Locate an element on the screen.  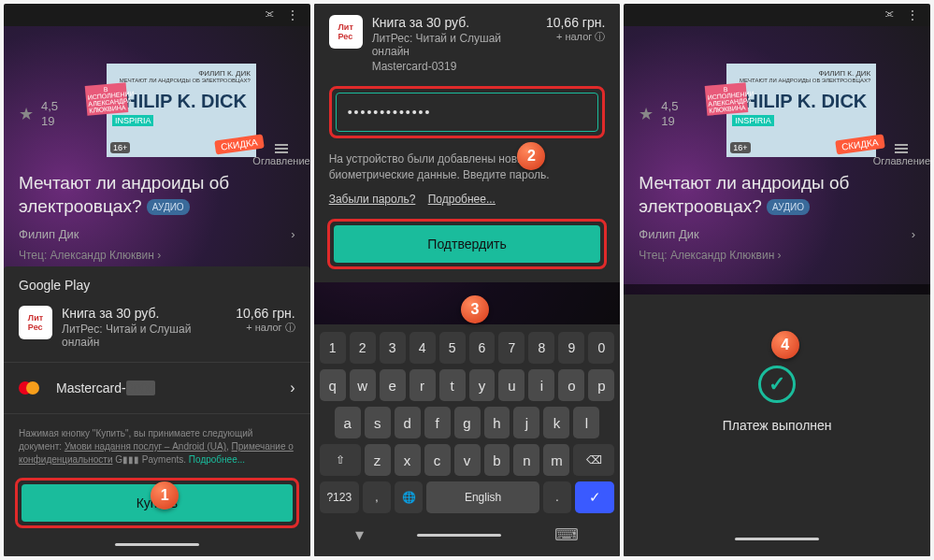
key-b: b is located at coordinates (497, 460).